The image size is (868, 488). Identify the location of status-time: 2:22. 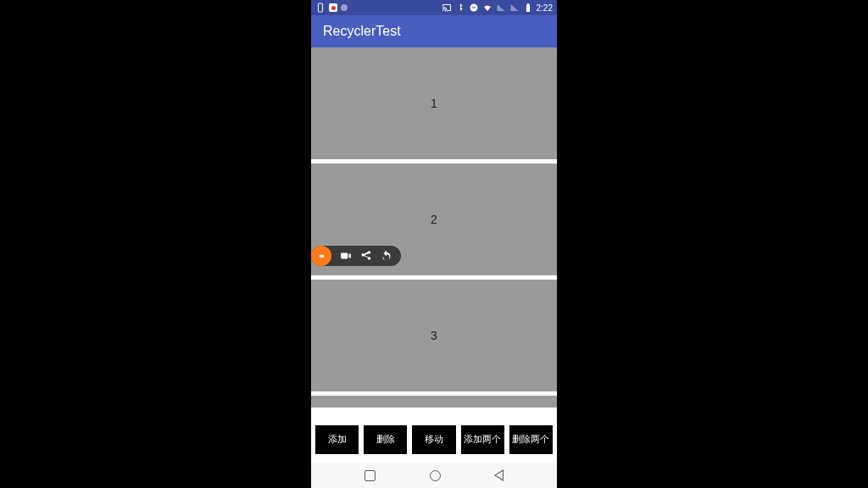
(544, 8).